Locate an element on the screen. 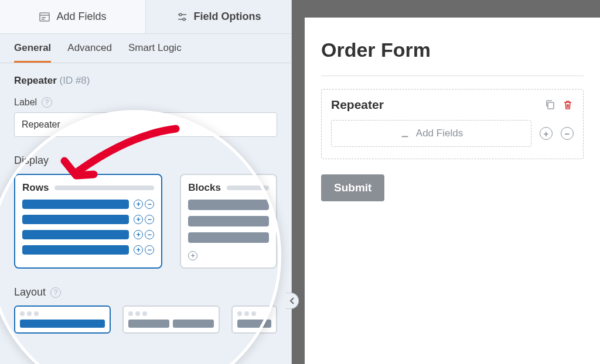 This screenshot has width=600, height=364. repeater-title: Repeater is located at coordinates (357, 105).